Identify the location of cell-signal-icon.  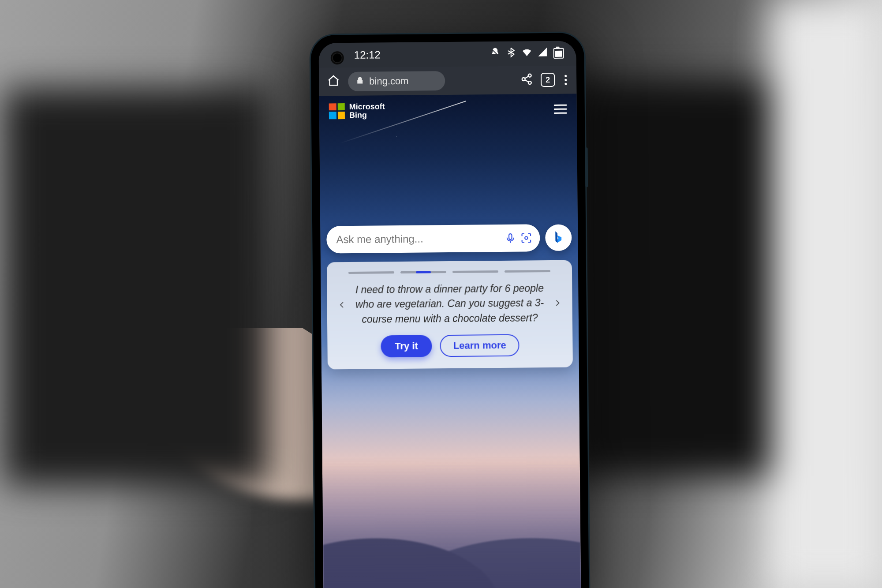
(543, 53).